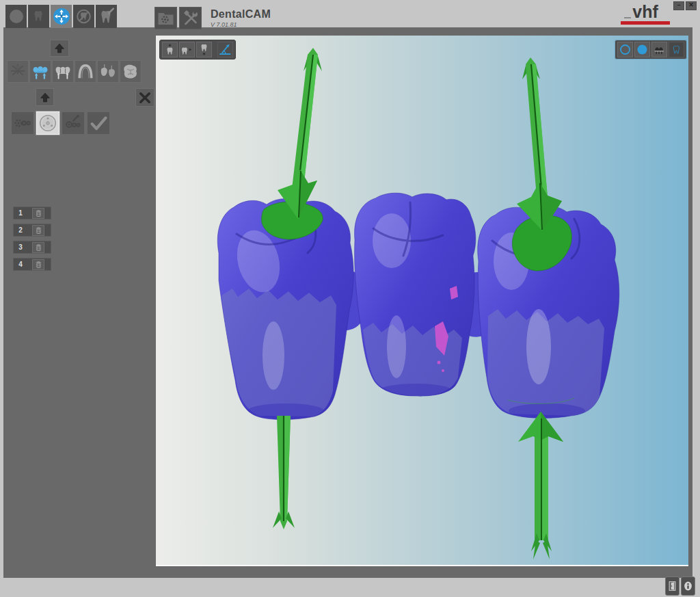 The width and height of the screenshot is (700, 597). What do you see at coordinates (108, 71) in the screenshot?
I see `step-segments` at bounding box center [108, 71].